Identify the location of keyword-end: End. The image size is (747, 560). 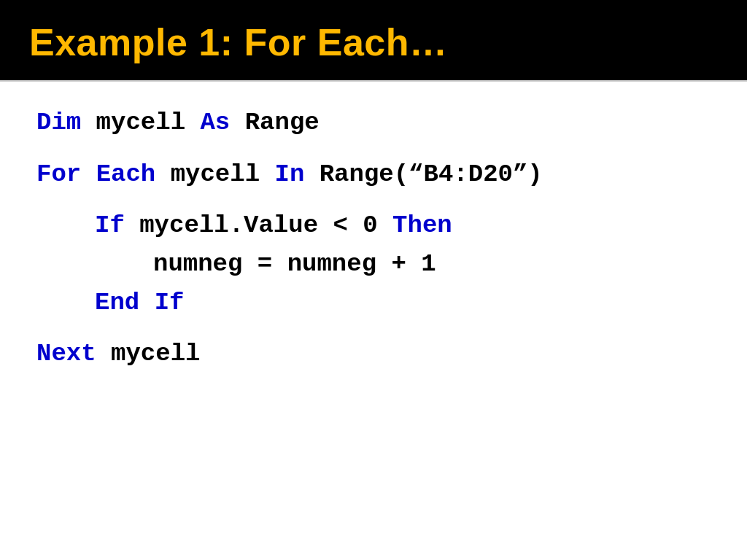
(117, 303).